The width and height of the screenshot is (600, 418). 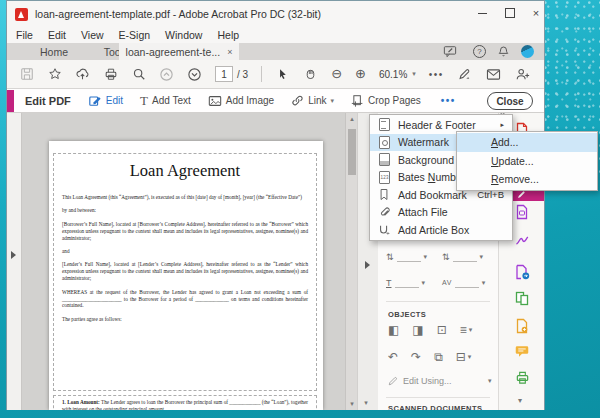 What do you see at coordinates (185, 232) in the screenshot?
I see `doc-paragraph: [Borrower’s Full Name], located at [Borr…` at bounding box center [185, 232].